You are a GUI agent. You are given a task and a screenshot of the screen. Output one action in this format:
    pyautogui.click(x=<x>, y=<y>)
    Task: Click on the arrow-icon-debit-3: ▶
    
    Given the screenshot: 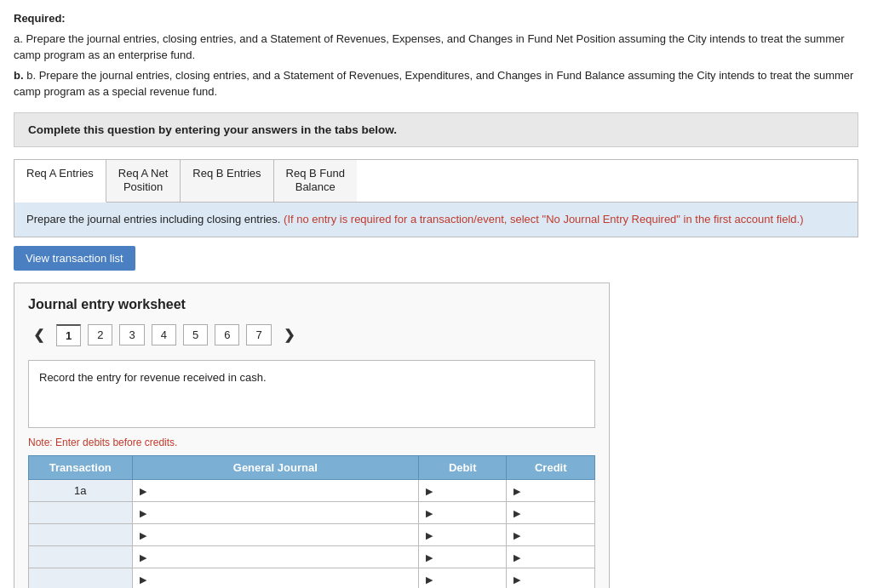 What is the action you would take?
    pyautogui.click(x=429, y=535)
    